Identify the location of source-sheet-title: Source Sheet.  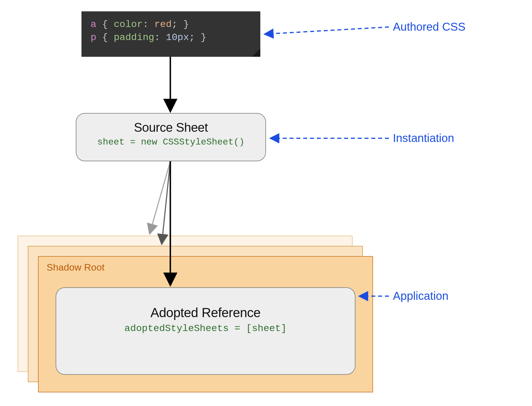
(171, 127).